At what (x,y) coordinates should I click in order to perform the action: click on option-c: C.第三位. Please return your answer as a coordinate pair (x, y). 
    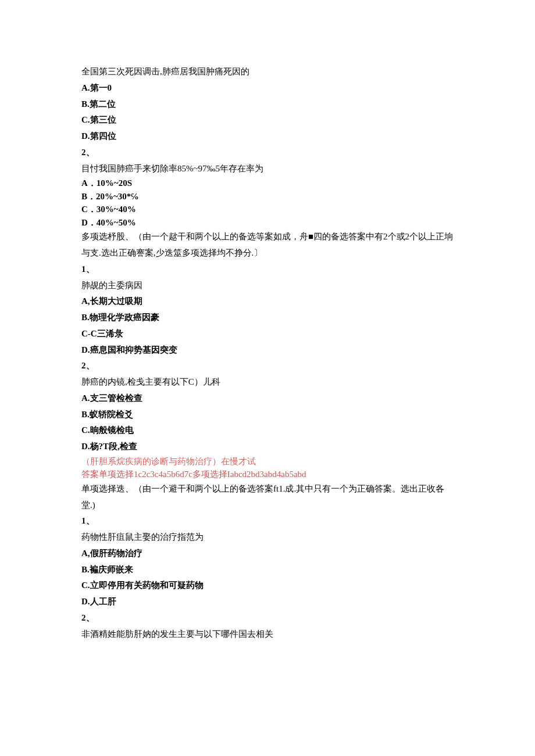
    Looking at the image, I should click on (268, 120).